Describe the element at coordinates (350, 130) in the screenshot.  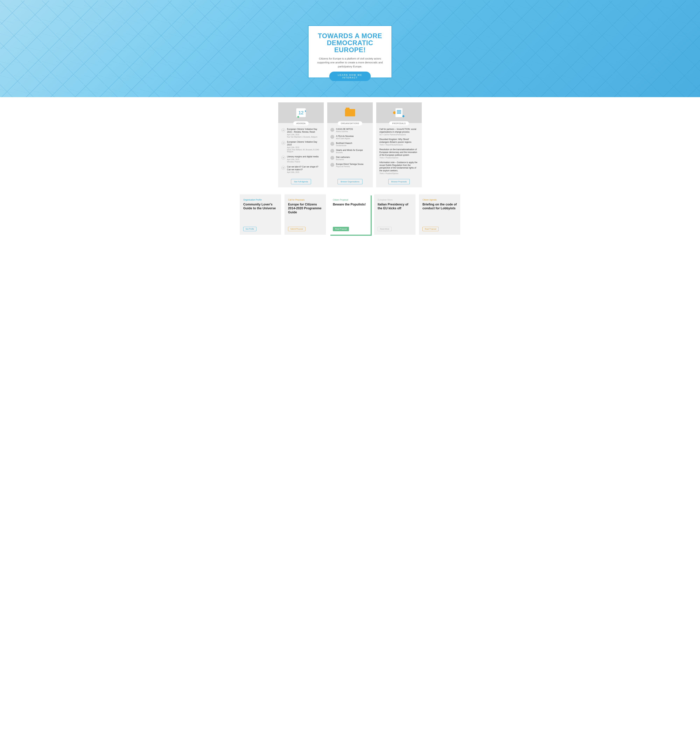
I see `organisation-item: CAIXA DE MITOSAldeia Gavinha` at that location.